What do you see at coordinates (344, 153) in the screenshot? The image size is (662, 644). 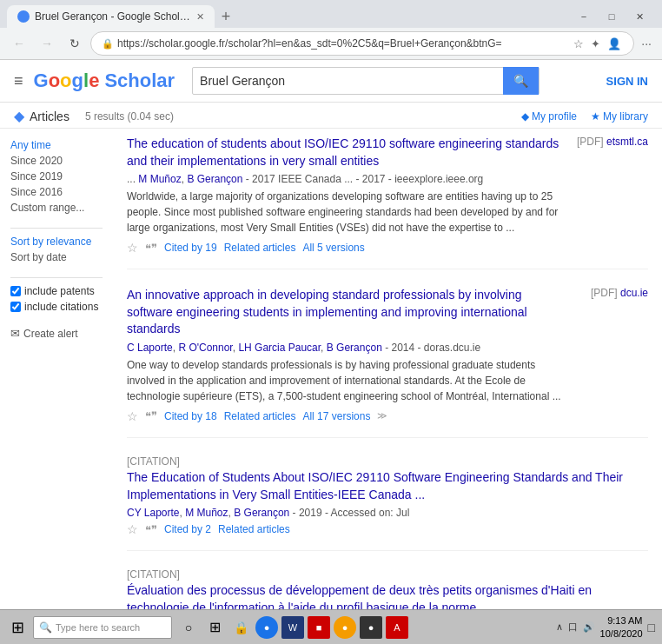 I see `result-title-1: The education of students about ISO/IEC …` at bounding box center [344, 153].